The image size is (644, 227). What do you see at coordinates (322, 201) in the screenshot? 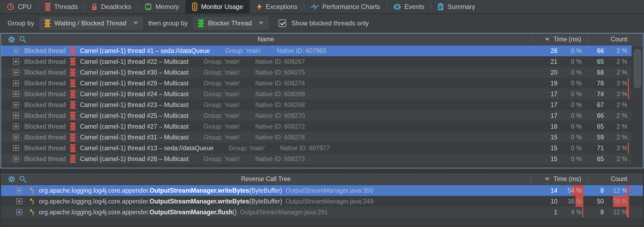
I see `call-tree-body: org.apache.logging.log4j.core.appender.O…` at bounding box center [322, 201].